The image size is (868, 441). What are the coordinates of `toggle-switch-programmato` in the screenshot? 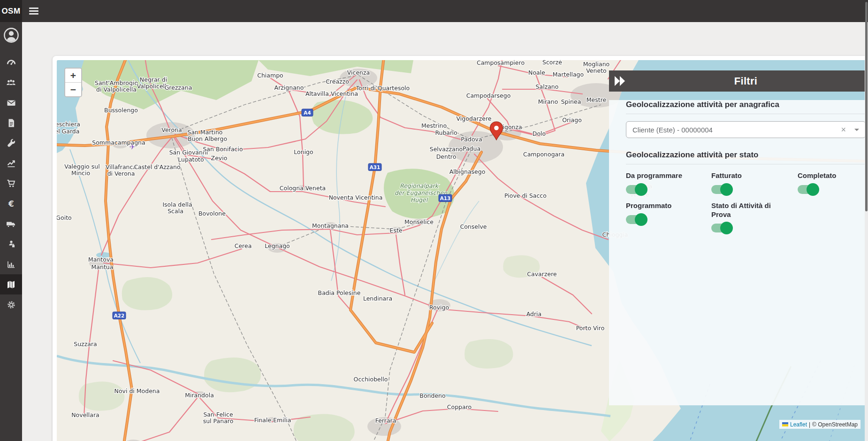 It's located at (636, 220).